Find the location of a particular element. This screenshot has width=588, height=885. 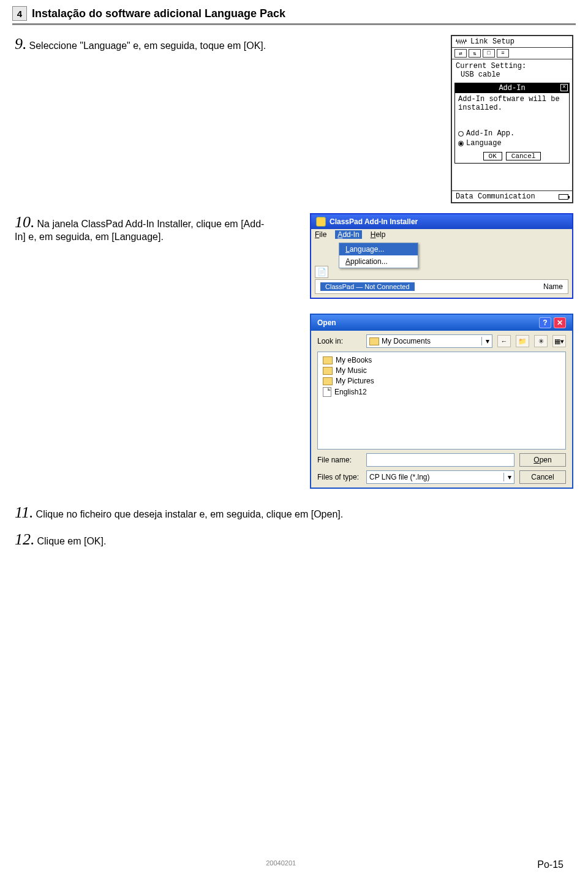

item-label: English12 is located at coordinates (350, 392).